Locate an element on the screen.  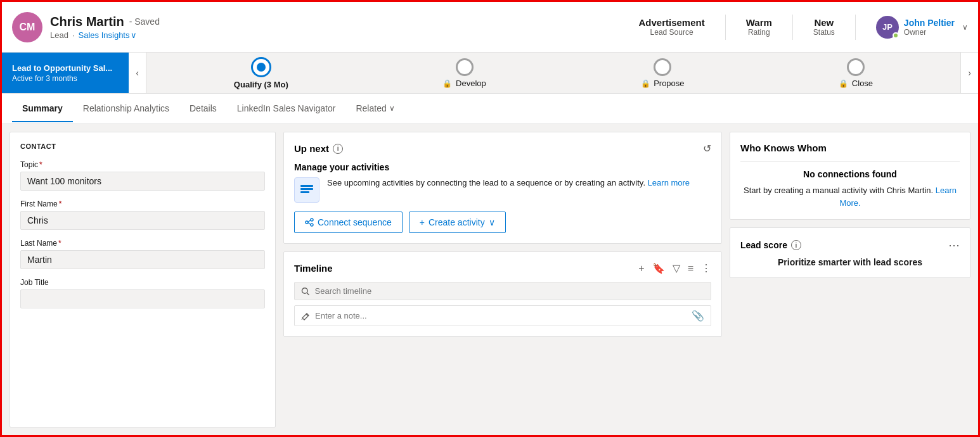
avatar-cm: CM is located at coordinates (27, 27).